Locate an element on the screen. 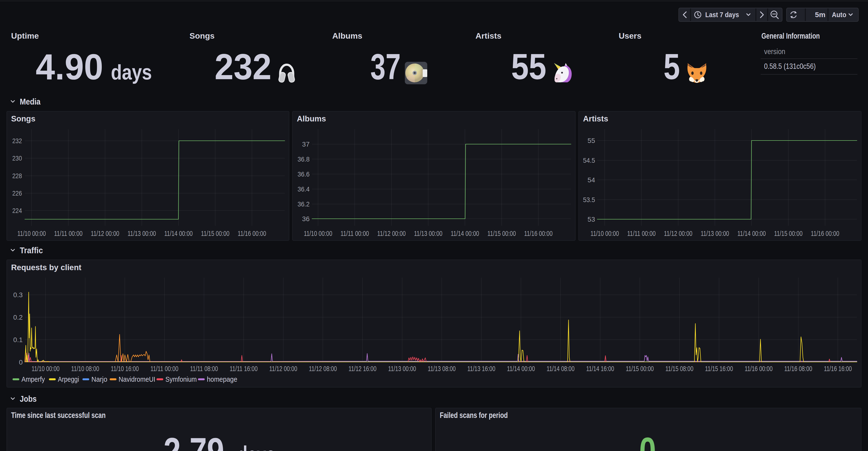 The image size is (868, 451). svg-text: 11/16 16:00 is located at coordinates (838, 368).